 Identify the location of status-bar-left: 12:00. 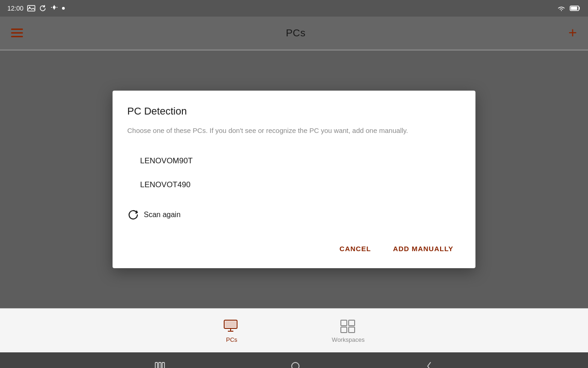
(36, 8).